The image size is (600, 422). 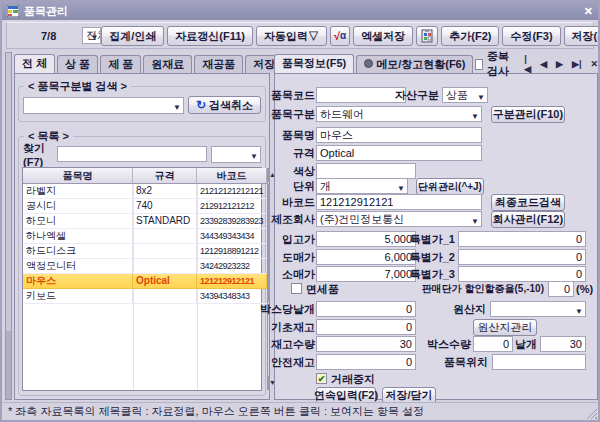 I want to click on find-input, so click(x=132, y=154).